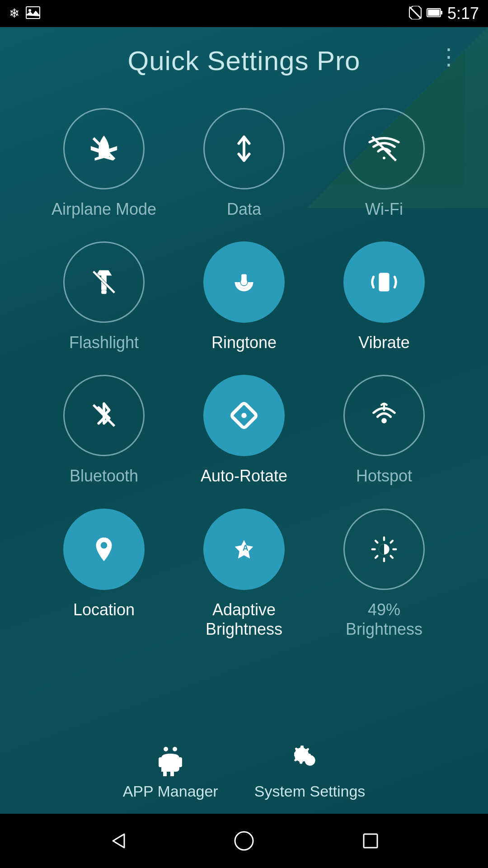 This screenshot has height=868, width=488. I want to click on grid-row-2: Flashlight Ringtone, so click(244, 295).